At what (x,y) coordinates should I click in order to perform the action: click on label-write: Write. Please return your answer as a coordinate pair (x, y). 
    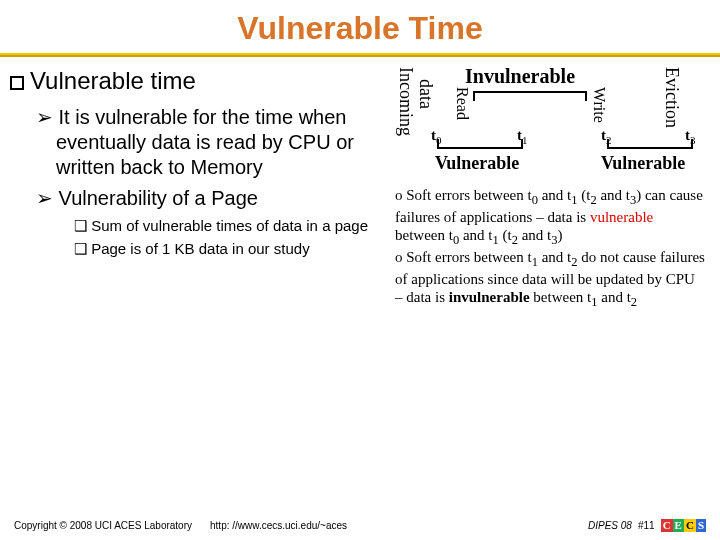
    Looking at the image, I should click on (599, 105).